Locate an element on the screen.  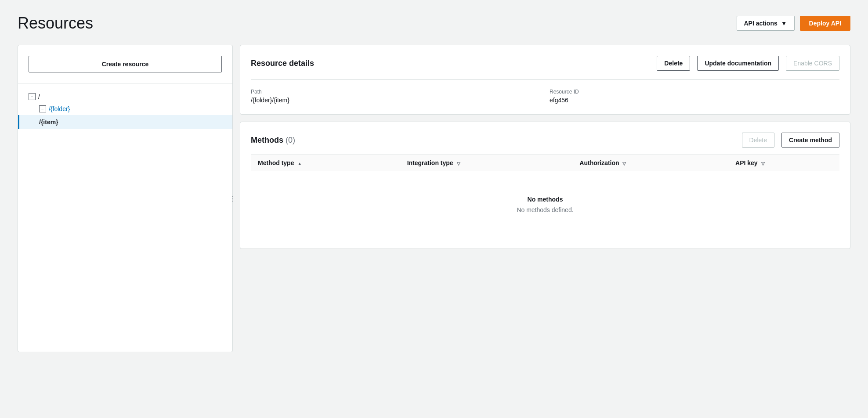
tree-item-item-selected: /{item} is located at coordinates (125, 122).